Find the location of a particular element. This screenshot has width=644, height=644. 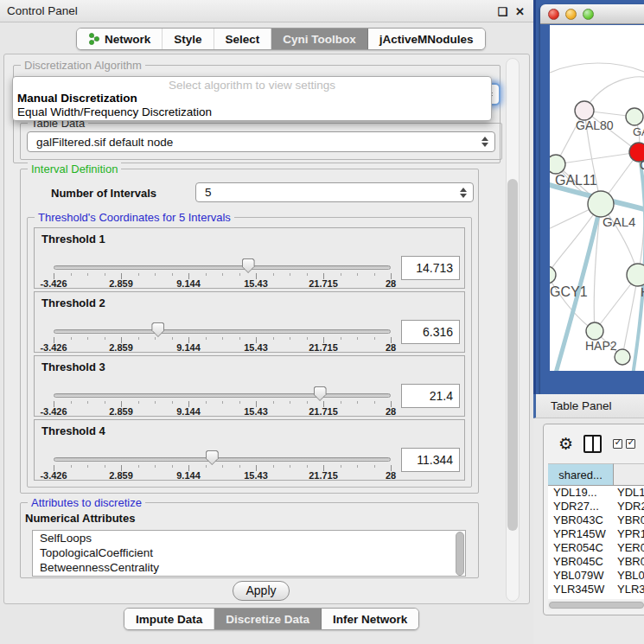

close-light-icon is located at coordinates (553, 14).